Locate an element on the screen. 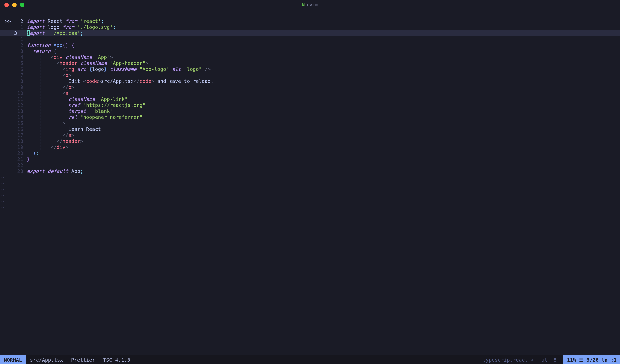 The width and height of the screenshot is (620, 364). code-line: 6 ¦ ¦ ¦ <img src={logo} className="App-l… is located at coordinates (310, 69).